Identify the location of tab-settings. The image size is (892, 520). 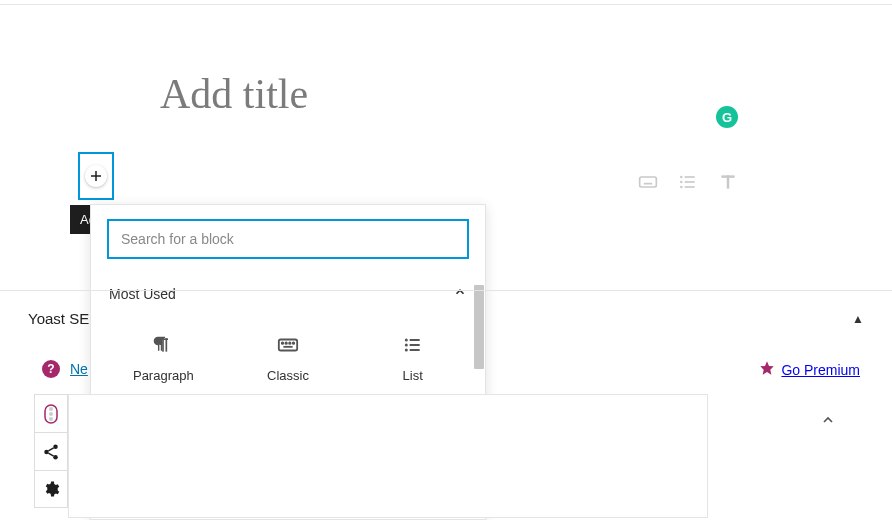
(51, 489).